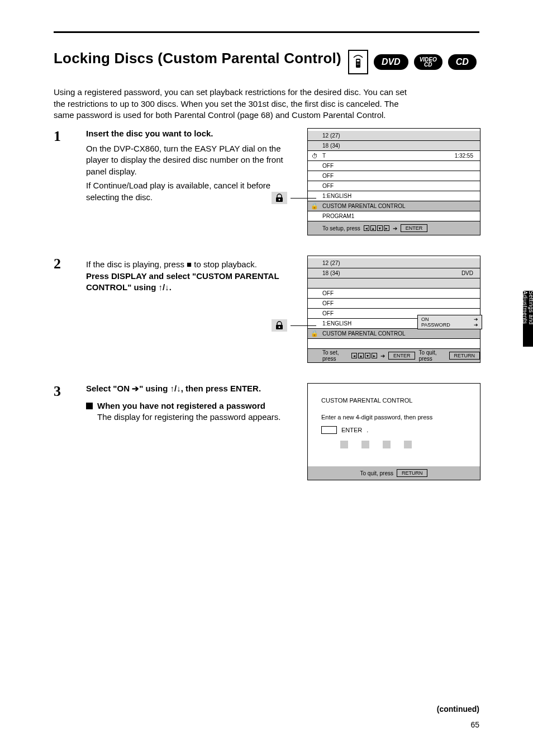 The image size is (533, 756). Describe the element at coordinates (391, 62) in the screenshot. I see `dvd-badge: DVD` at that location.